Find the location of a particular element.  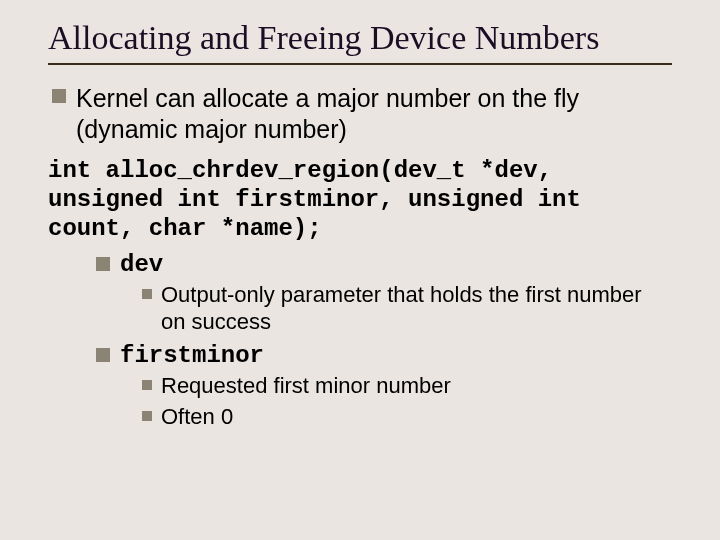

title-underline is located at coordinates (360, 64).